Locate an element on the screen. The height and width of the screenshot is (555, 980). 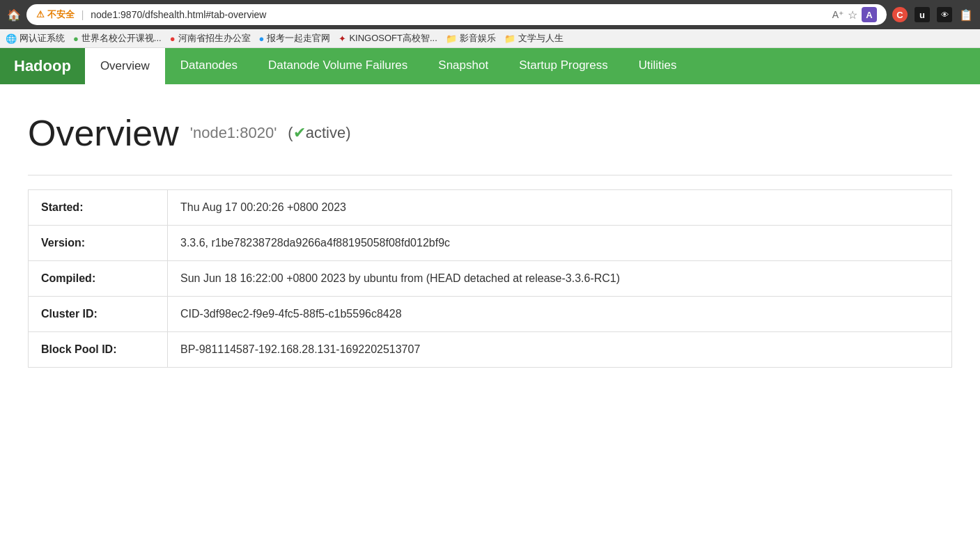
bookmark-label-5: 影音娱乐 is located at coordinates (478, 38).